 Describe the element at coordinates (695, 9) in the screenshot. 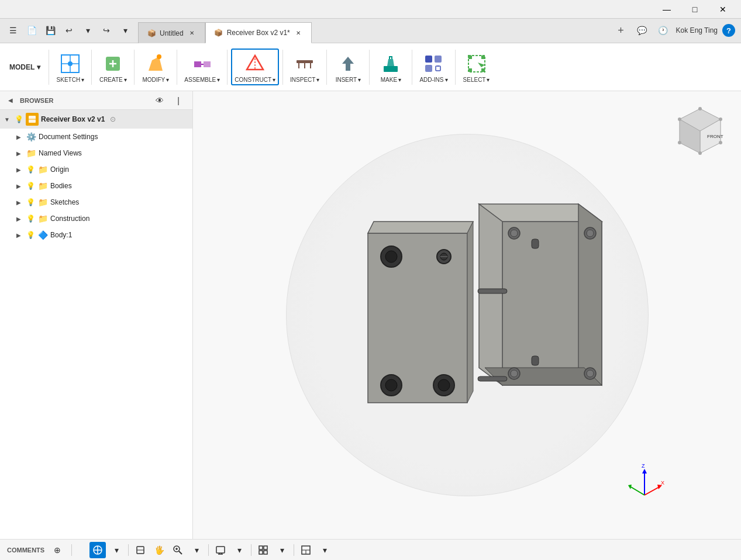

I see `maximize-button: □` at that location.